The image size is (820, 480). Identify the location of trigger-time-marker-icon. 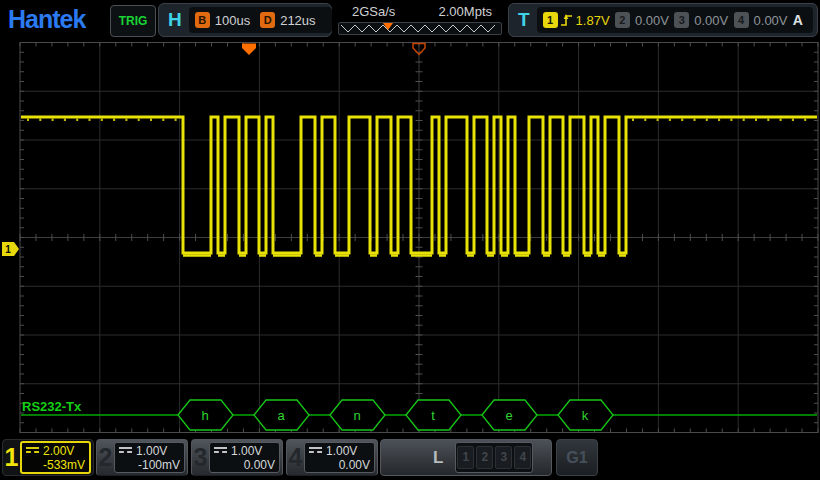
(249, 50).